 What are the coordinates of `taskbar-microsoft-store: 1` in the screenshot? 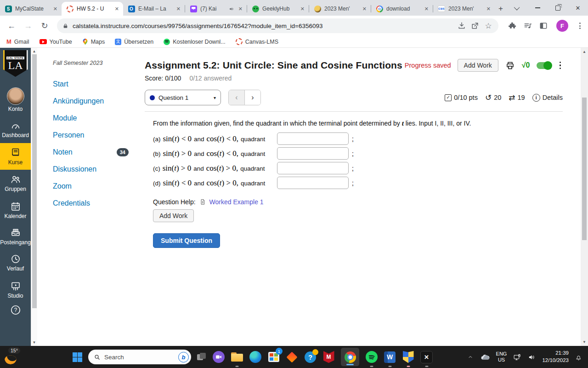 It's located at (274, 357).